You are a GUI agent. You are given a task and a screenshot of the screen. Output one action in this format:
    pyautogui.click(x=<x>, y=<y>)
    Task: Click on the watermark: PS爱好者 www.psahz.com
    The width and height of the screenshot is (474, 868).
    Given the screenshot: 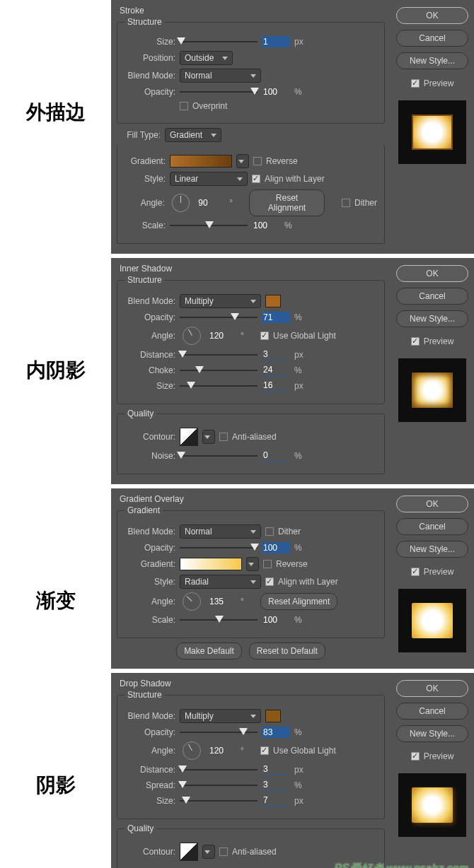 What is the action you would take?
    pyautogui.click(x=402, y=865)
    